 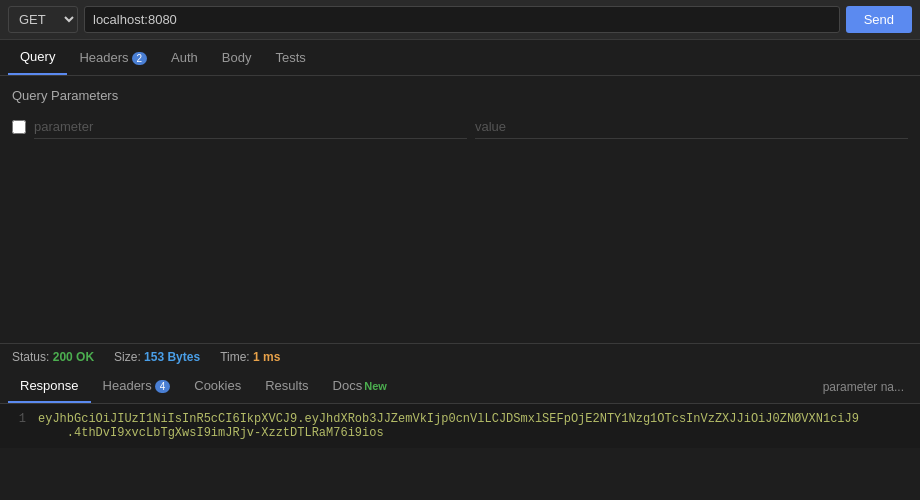 What do you see at coordinates (460, 58) in the screenshot?
I see `request-tabs: Query Headers2 Auth Body Tests` at bounding box center [460, 58].